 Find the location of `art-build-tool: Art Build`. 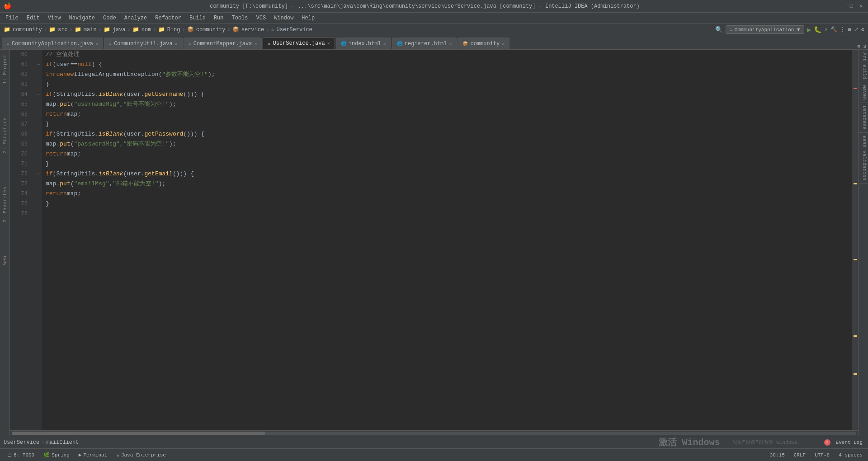

art-build-tool: Art Build is located at coordinates (863, 66).